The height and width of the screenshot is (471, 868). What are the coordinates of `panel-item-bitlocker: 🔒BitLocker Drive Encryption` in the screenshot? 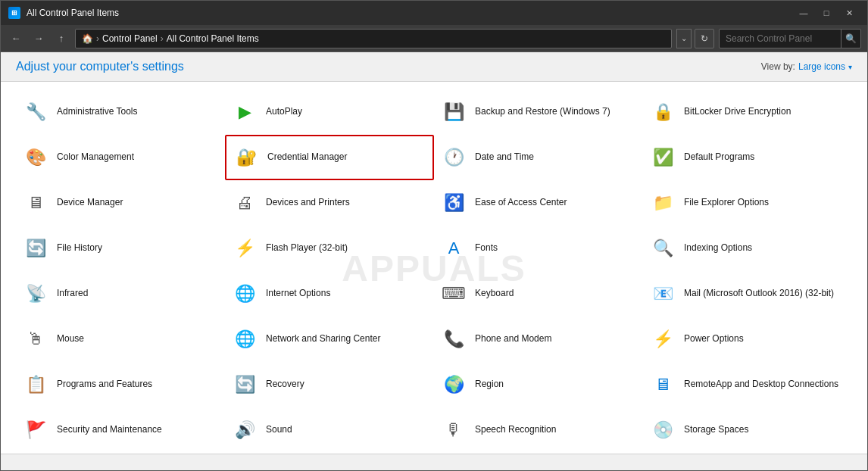 It's located at (748, 112).